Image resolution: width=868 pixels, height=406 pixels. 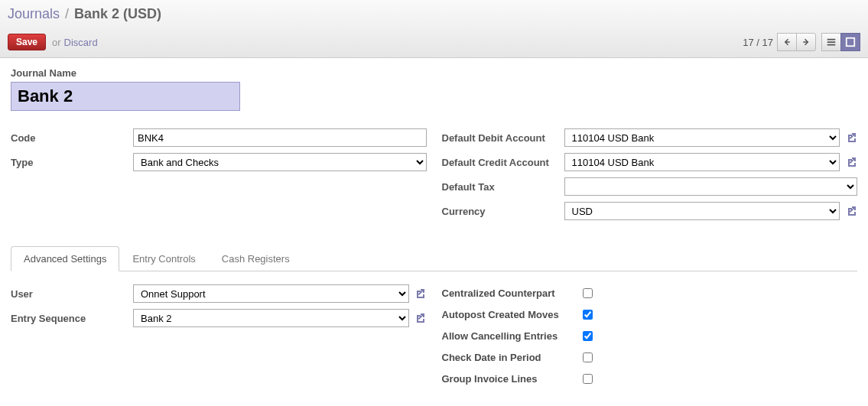 I want to click on check-date-label: Check Date in Period, so click(x=511, y=358).